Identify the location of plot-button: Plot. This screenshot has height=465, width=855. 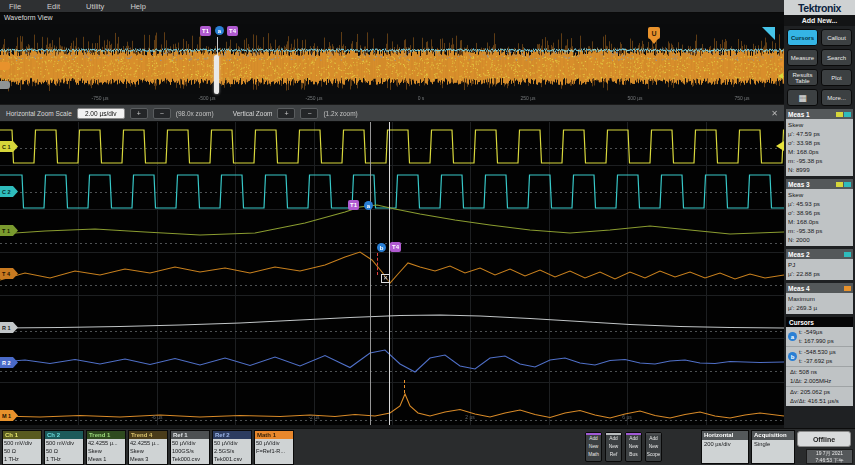
(836, 78).